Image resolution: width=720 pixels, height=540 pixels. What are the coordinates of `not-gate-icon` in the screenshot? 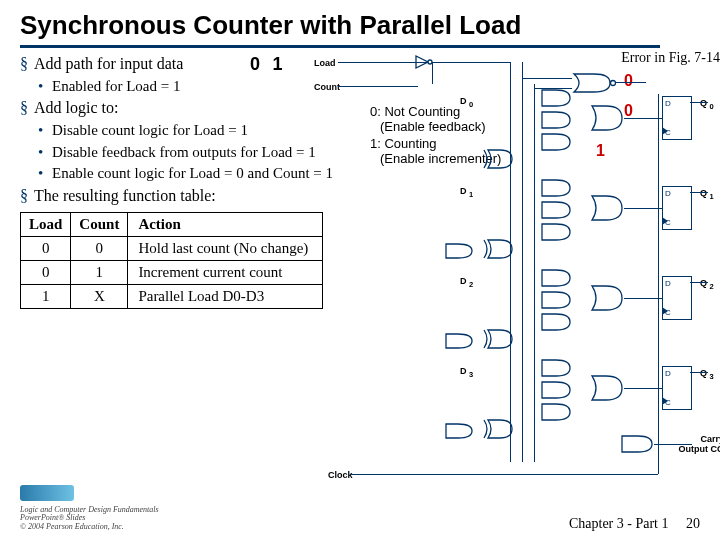 It's located at (424, 62).